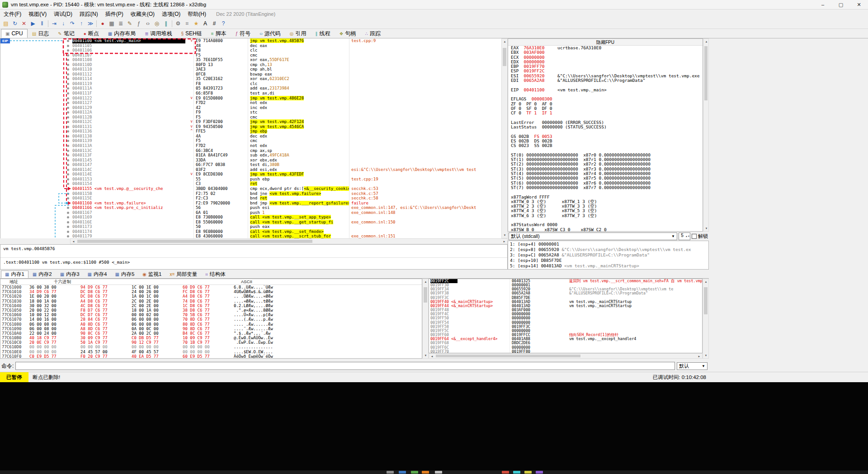 The height and width of the screenshot is (474, 868). What do you see at coordinates (251, 112) in the screenshot?
I see `disasm-row: 0040112AF9stc` at bounding box center [251, 112].